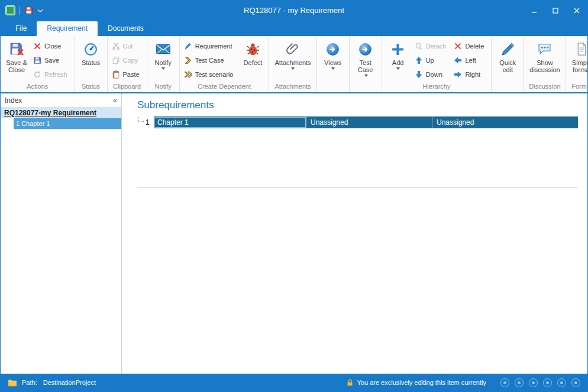 The width and height of the screenshot is (588, 392). Describe the element at coordinates (21, 28) in the screenshot. I see `tab-file: File` at that location.